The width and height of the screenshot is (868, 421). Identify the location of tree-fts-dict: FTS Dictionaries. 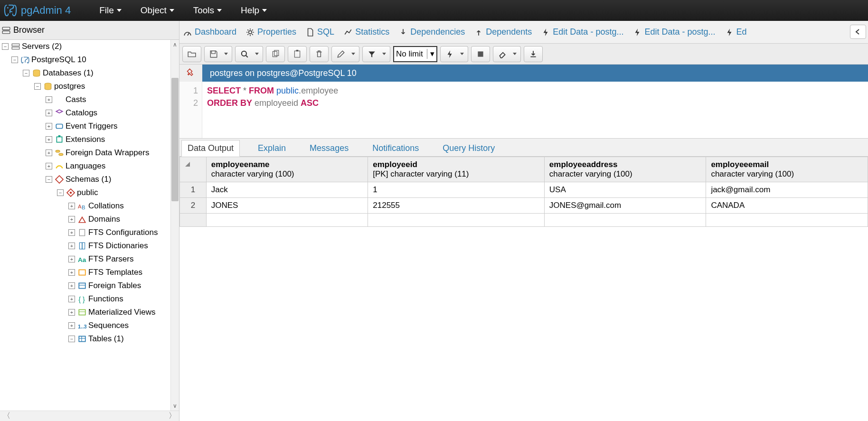
(118, 246).